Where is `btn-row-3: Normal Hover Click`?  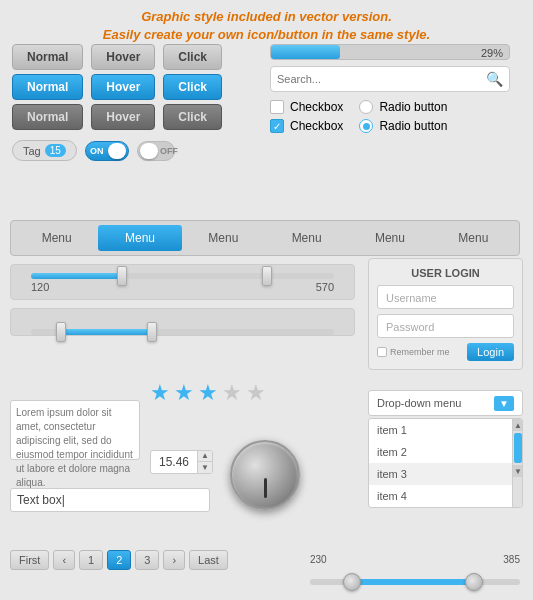
btn-row-3: Normal Hover Click is located at coordinates (130, 117).